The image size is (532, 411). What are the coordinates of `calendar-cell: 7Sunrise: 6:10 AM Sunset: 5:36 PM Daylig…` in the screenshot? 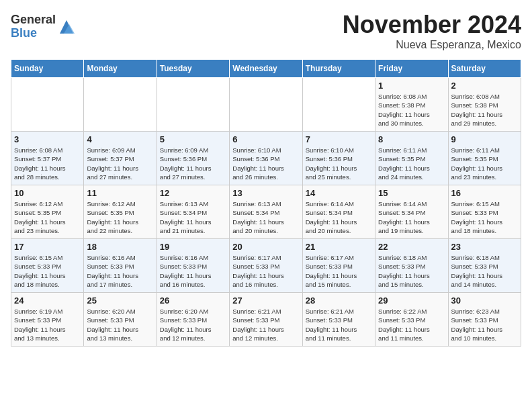 It's located at (339, 158).